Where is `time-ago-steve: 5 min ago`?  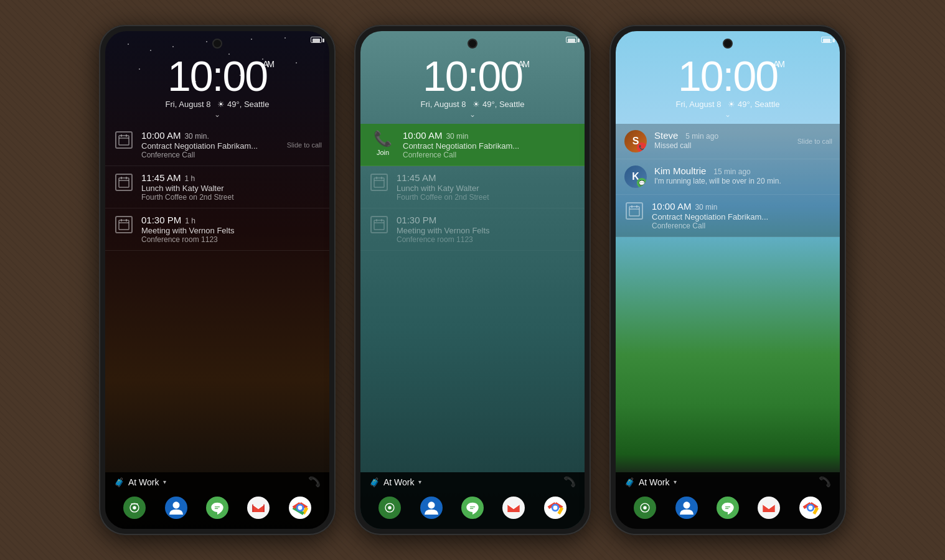 time-ago-steve: 5 min ago is located at coordinates (702, 136).